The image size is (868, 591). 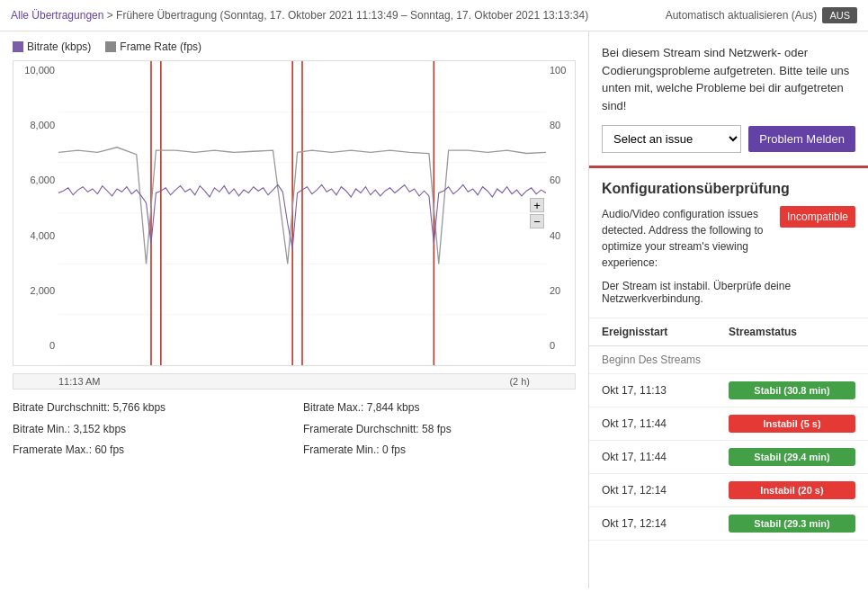 What do you see at coordinates (729, 524) in the screenshot?
I see `event-row: Okt 17, 12:14Stabil (29.3 min)` at bounding box center [729, 524].